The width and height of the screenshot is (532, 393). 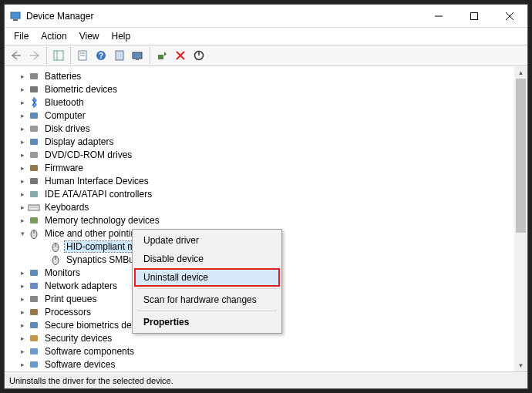 What do you see at coordinates (180, 55) in the screenshot?
I see `uninstall-button` at bounding box center [180, 55].